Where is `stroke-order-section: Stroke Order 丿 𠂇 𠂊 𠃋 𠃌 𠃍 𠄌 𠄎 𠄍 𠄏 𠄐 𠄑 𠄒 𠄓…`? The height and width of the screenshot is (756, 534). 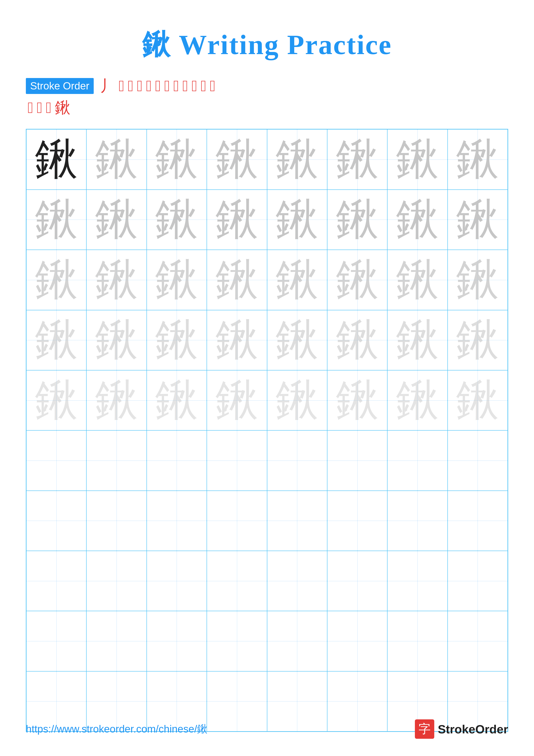 stroke-order-section: Stroke Order 丿 𠂇 𠂊 𠃋 𠃌 𠃍 𠄌 𠄎 𠄍 𠄏 𠄐 𠄑 𠄒 𠄓… is located at coordinates (267, 97).